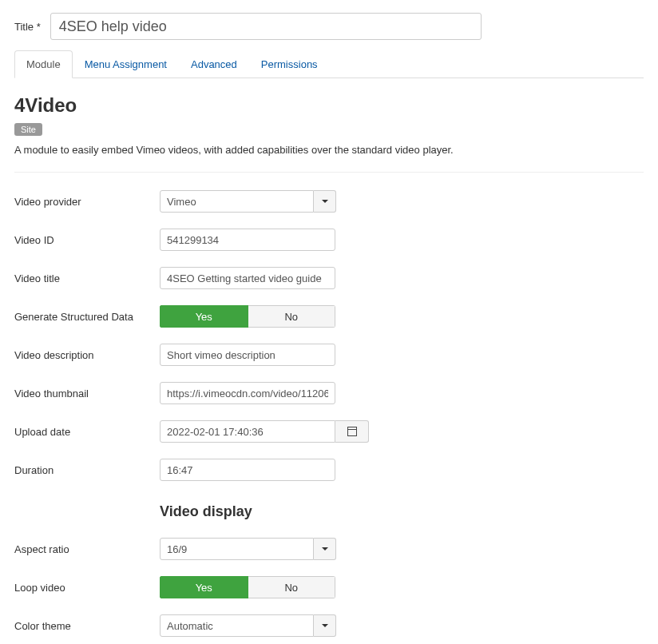 The height and width of the screenshot is (644, 658). I want to click on row-loop-video: Loop video Yes No, so click(329, 587).